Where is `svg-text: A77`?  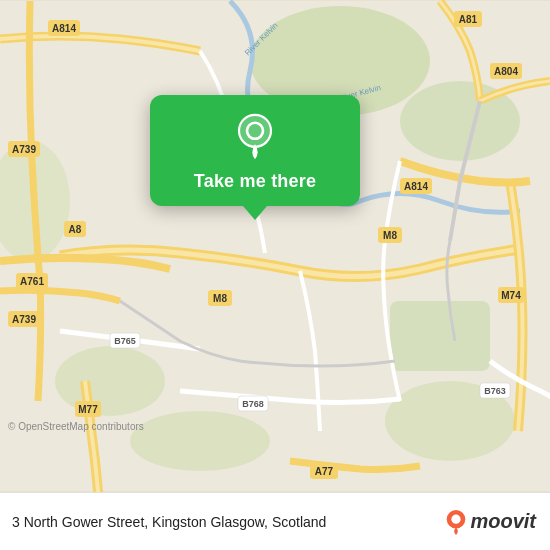 svg-text: A77 is located at coordinates (324, 472).